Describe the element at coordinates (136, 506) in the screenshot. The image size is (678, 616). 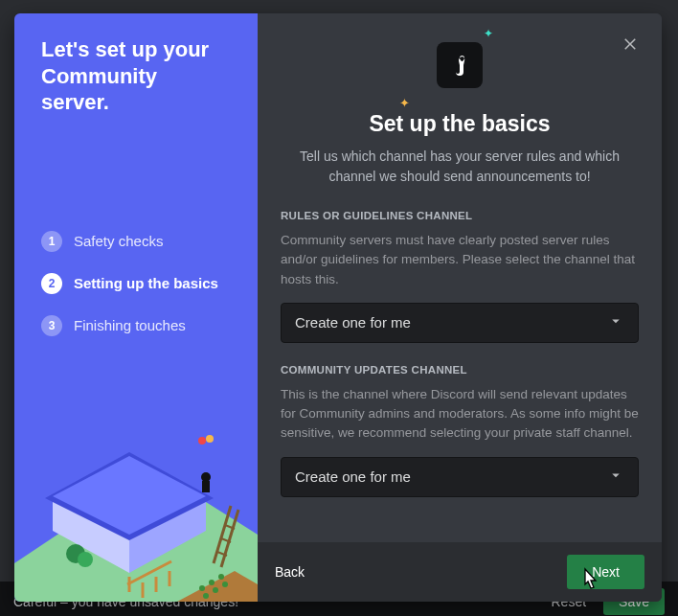
I see `community-illustration` at that location.